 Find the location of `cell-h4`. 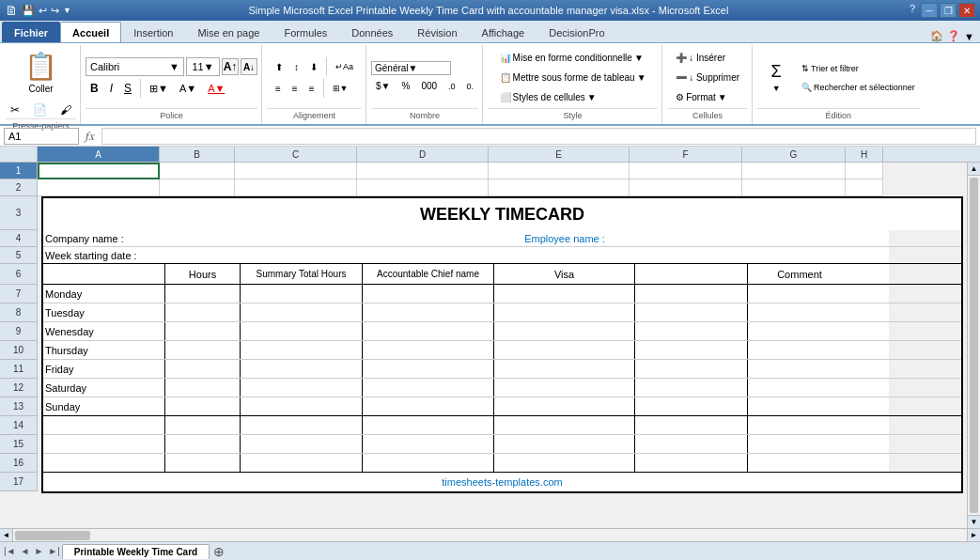

cell-h4 is located at coordinates (870, 239).